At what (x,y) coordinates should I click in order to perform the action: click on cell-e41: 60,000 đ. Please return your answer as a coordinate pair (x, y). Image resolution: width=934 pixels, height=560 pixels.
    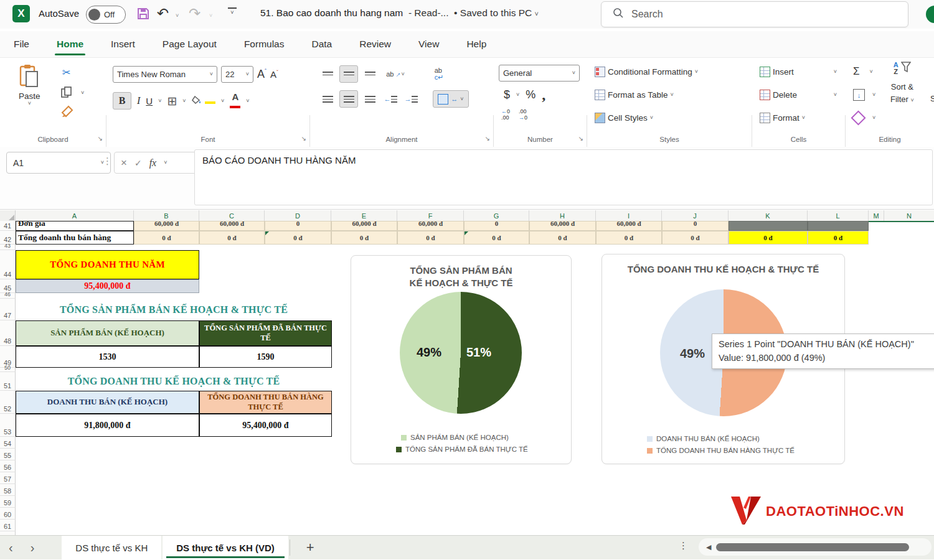
    Looking at the image, I should click on (364, 226).